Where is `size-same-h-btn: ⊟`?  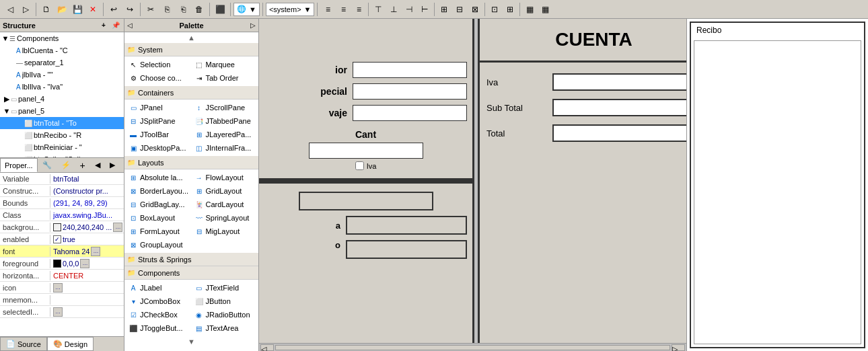
size-same-h-btn: ⊟ is located at coordinates (460, 9).